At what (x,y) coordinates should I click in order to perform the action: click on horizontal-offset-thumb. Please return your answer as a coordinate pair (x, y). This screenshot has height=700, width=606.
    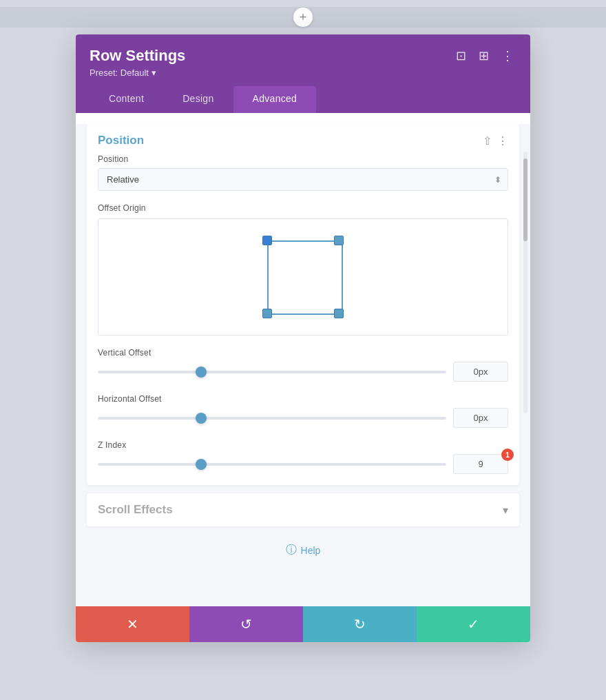
    Looking at the image, I should click on (201, 418).